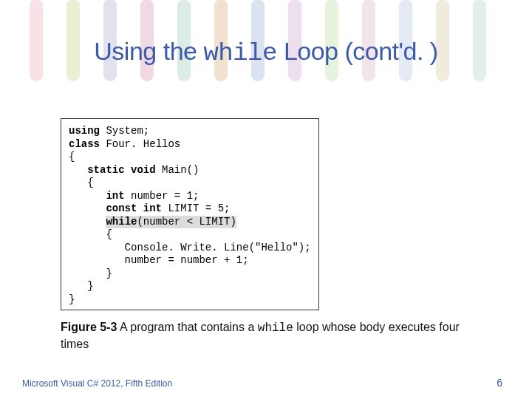  I want to click on caption-before: A program that contains a, so click(187, 327).